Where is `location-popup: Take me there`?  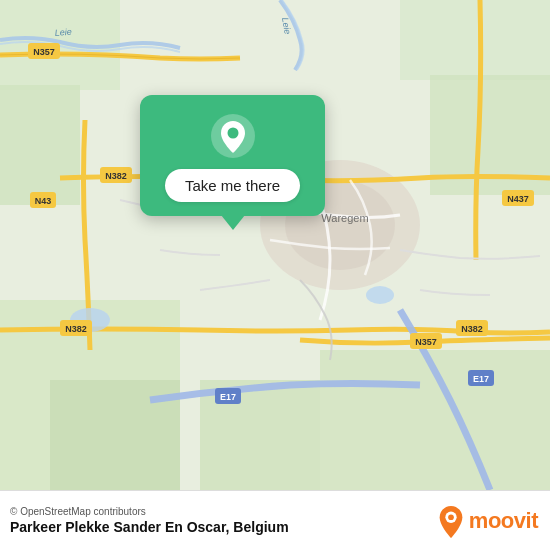
location-popup: Take me there is located at coordinates (232, 156).